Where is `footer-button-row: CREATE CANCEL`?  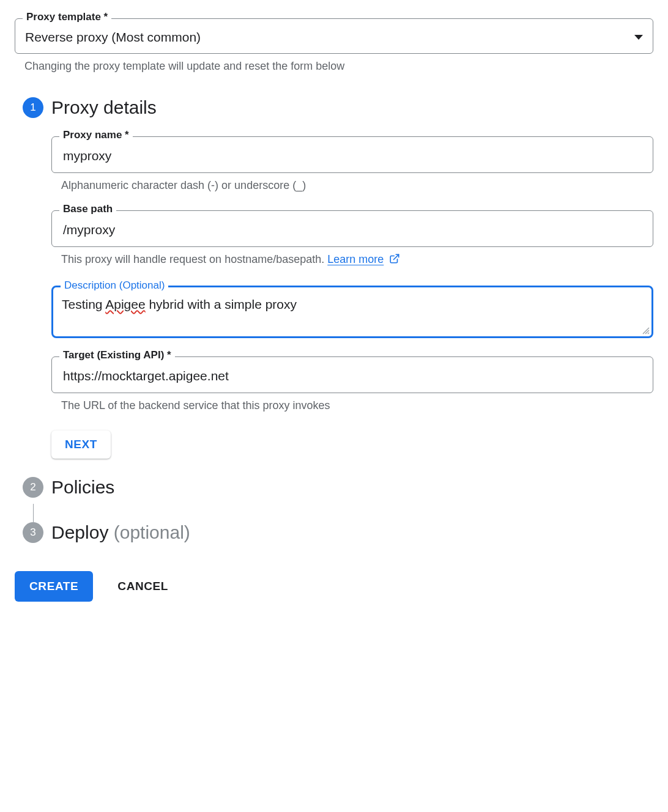
footer-button-row: CREATE CANCEL is located at coordinates (334, 586).